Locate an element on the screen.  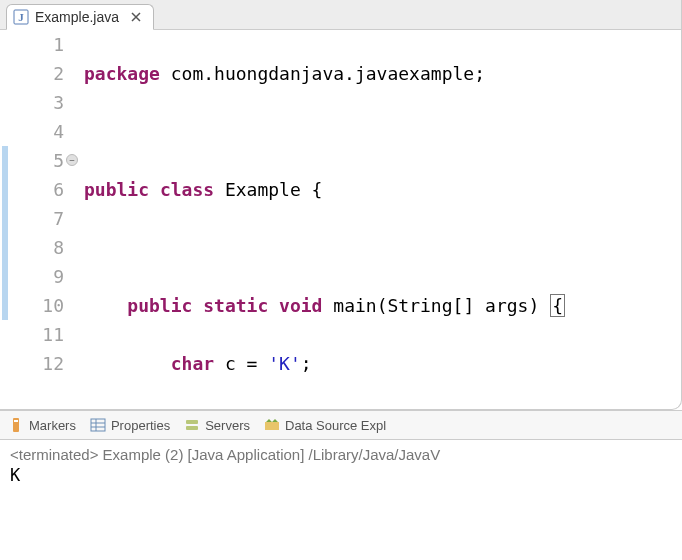
console-panel: <terminated> Example (2) [Java Applicati… is located at coordinates (341, 466).